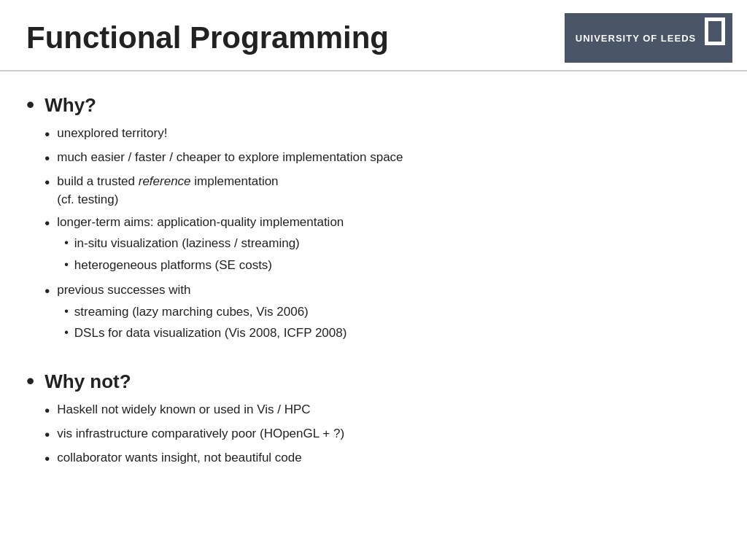  What do you see at coordinates (206, 312) in the screenshot?
I see `list-item: • streaming (lazy marching cubes, Vis 20…` at bounding box center [206, 312].